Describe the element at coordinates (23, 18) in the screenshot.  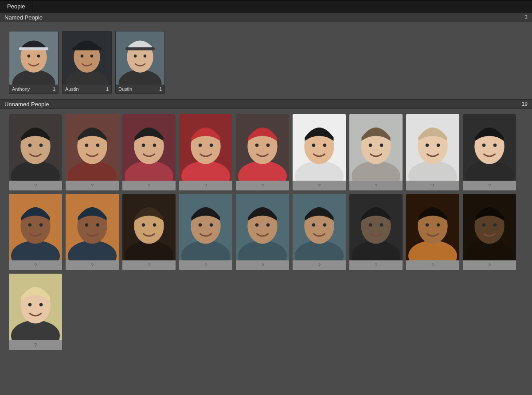
I see `section-title: Named People` at that location.